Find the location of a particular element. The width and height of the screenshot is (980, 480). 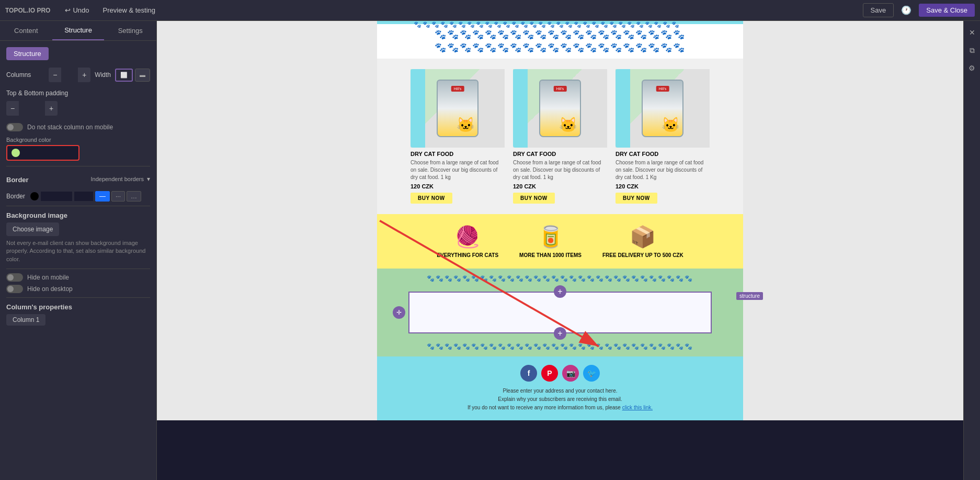

width-label: Width is located at coordinates (102, 75).